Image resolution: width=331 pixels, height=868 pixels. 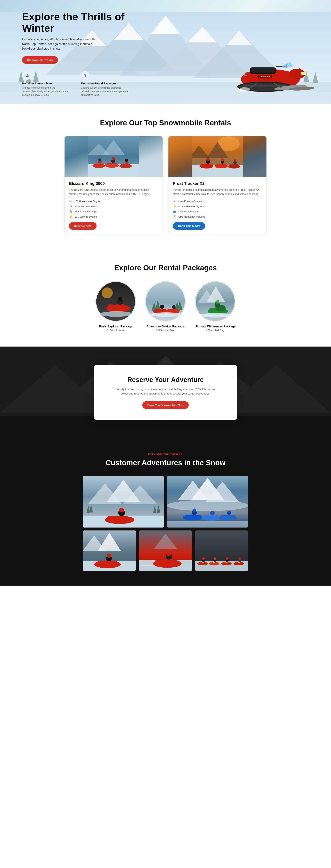 I want to click on package1-svg, so click(x=116, y=302).